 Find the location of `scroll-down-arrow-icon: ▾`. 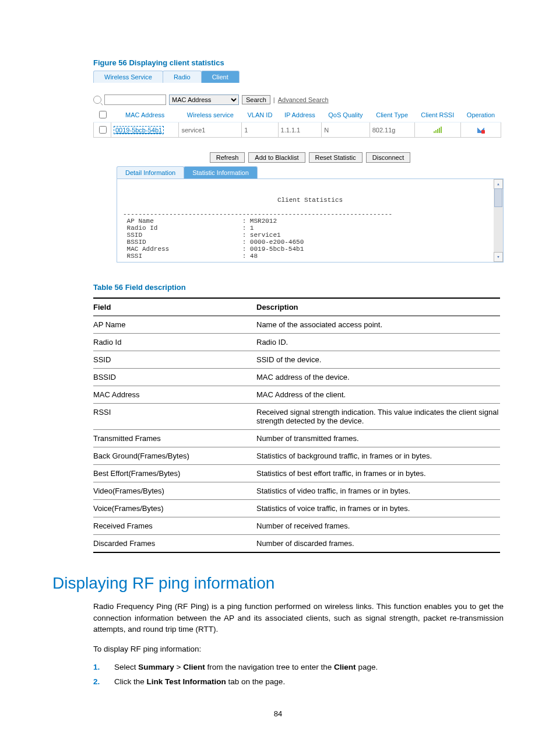

scroll-down-arrow-icon: ▾ is located at coordinates (498, 257).